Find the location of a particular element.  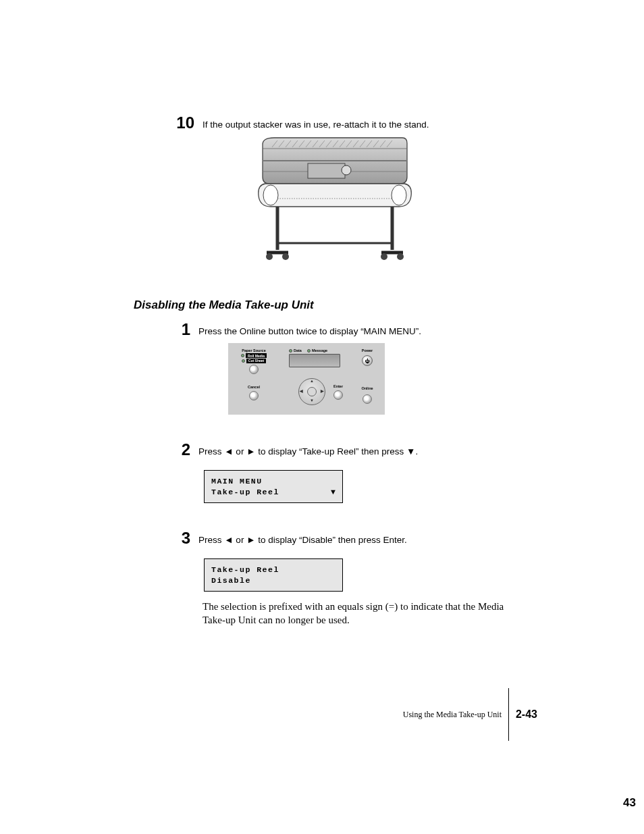

step-2-row: 2 Press ◄ or ► to display “Take-up Reel”… is located at coordinates (335, 450).